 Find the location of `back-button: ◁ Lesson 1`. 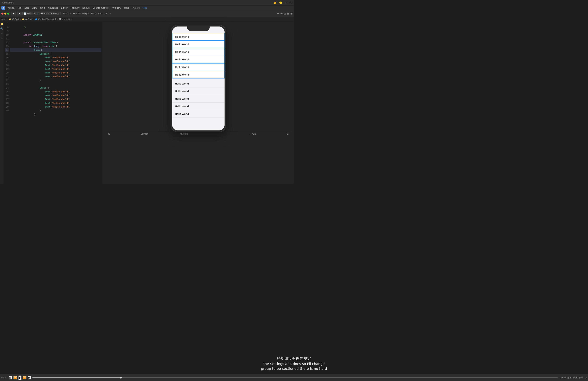

back-button: ◁ Lesson 1 is located at coordinates (8, 3).